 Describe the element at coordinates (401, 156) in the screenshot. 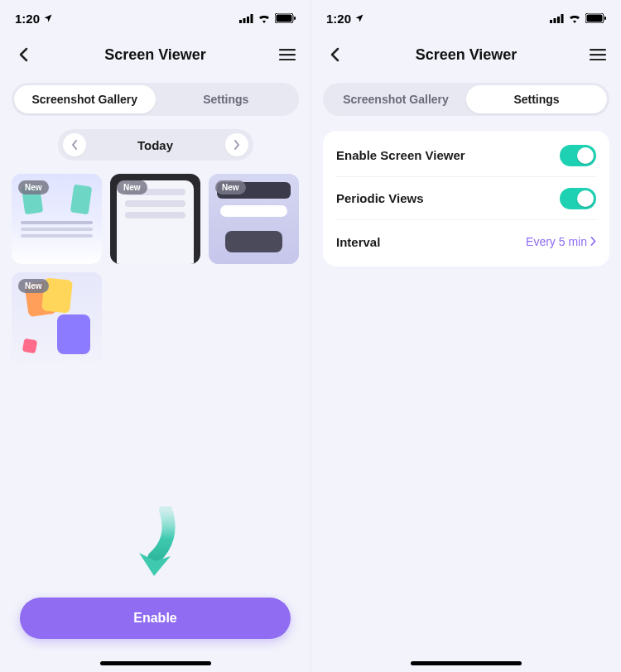

I see `setting-label: Enable Screen Viewer` at that location.